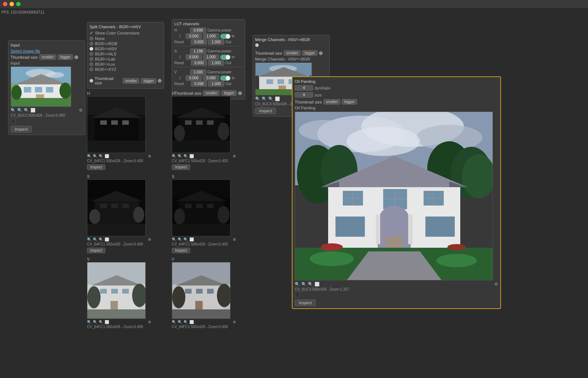  Describe the element at coordinates (5, 4) in the screenshot. I see `close-button` at that location.